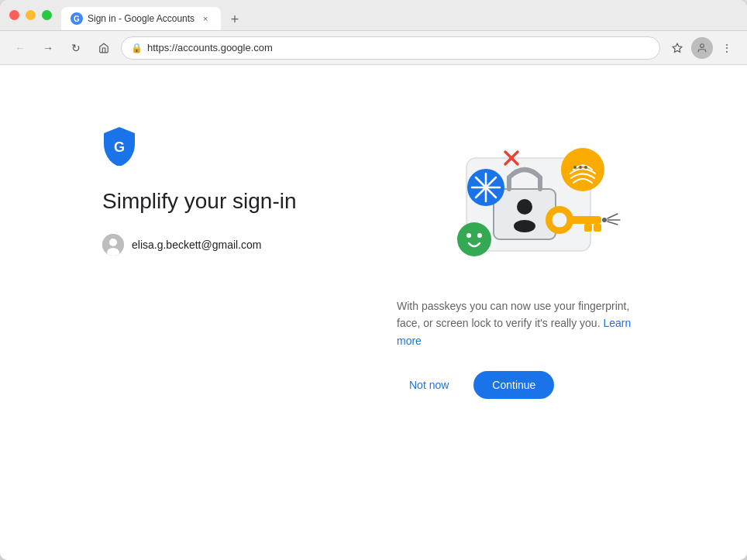  What do you see at coordinates (727, 48) in the screenshot?
I see `menu-button: ⋮` at bounding box center [727, 48].